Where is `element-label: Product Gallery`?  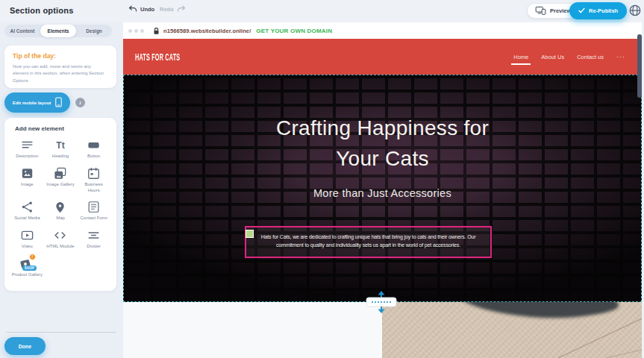
element-label: Product Gallery is located at coordinates (27, 275).